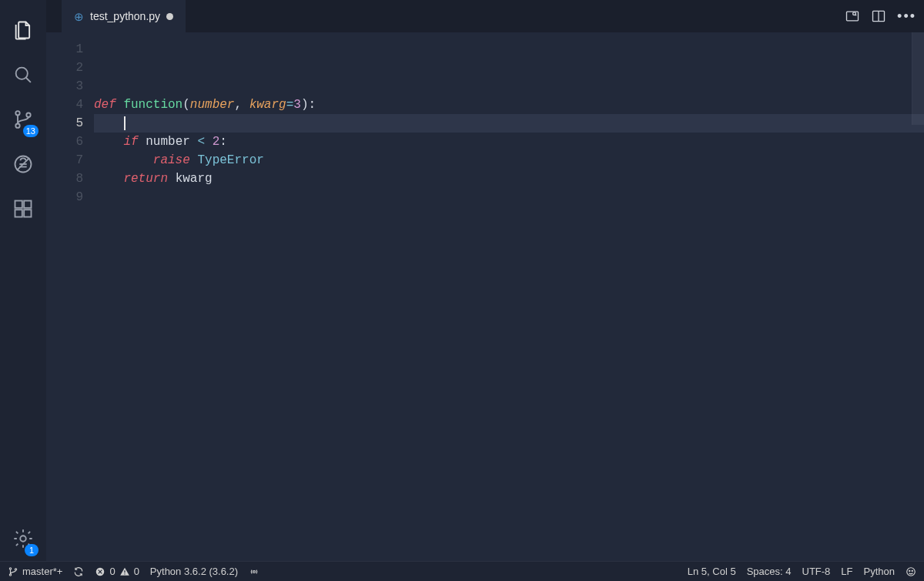 Image resolution: width=924 pixels, height=581 pixels. I want to click on encoding-status: UTF-8, so click(816, 572).